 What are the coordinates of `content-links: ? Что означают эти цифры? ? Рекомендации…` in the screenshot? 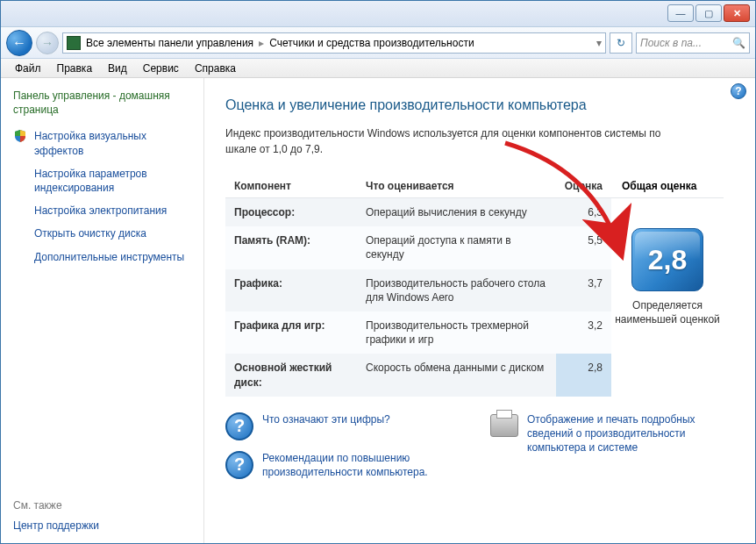 It's located at (480, 446).